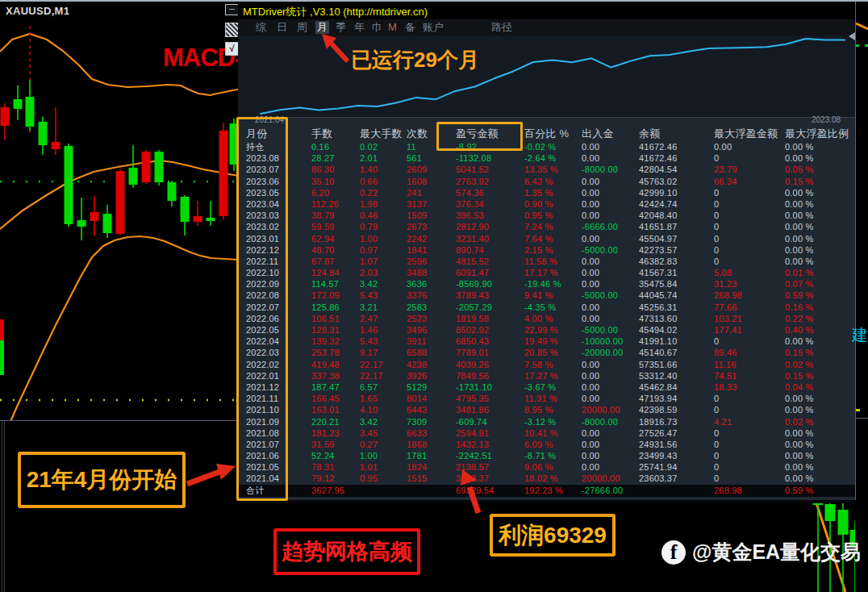 This screenshot has width=868, height=592. Describe the element at coordinates (553, 387) in the screenshot. I see `table-cell: -3.67 %` at that location.